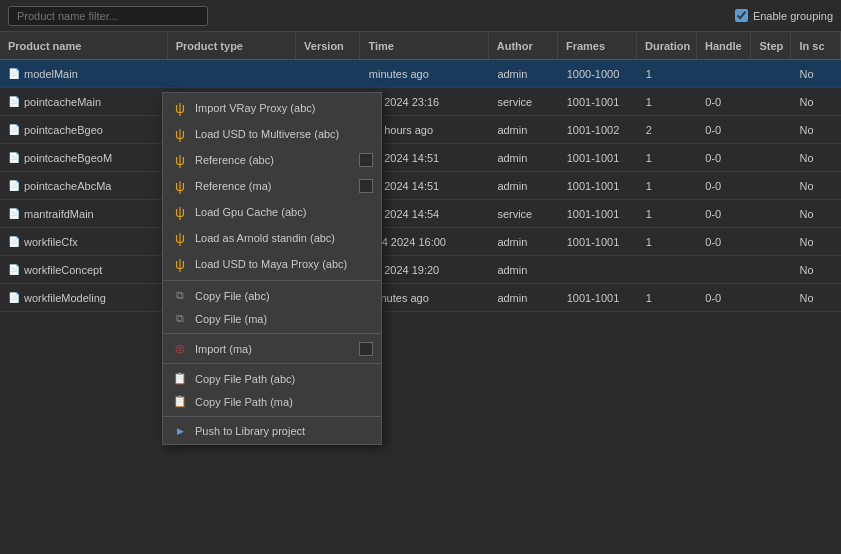 The height and width of the screenshot is (554, 841). I want to click on menu-item-copy-file-path-ma: 📋 Copy File Path (ma), so click(272, 402).